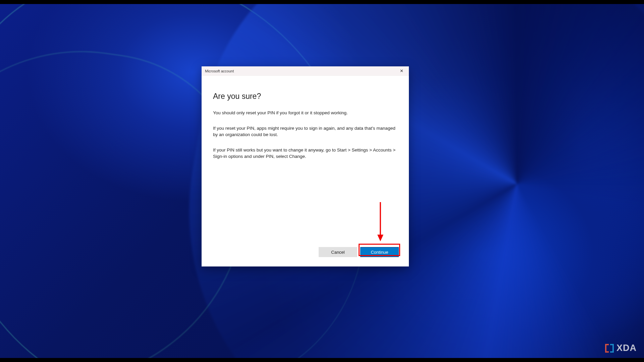  I want to click on dialog-text-2: If you reset your PIN, apps might requir…, so click(305, 131).